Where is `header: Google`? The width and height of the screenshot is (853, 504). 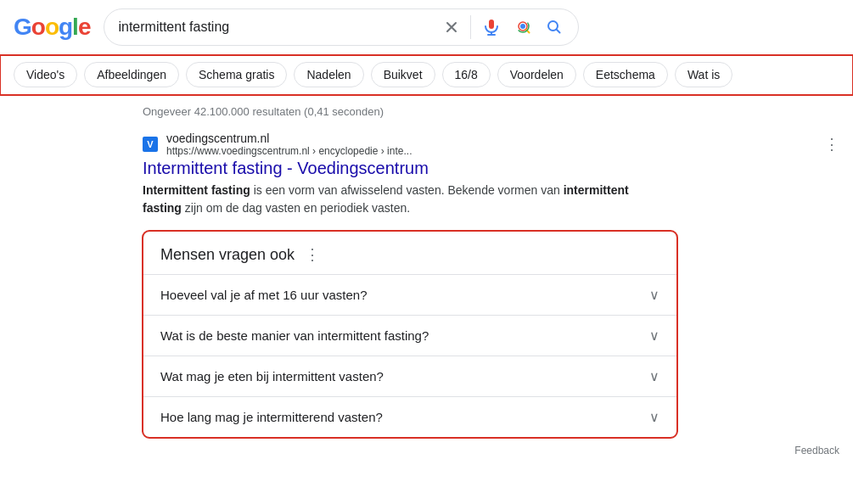 header: Google is located at coordinates (426, 27).